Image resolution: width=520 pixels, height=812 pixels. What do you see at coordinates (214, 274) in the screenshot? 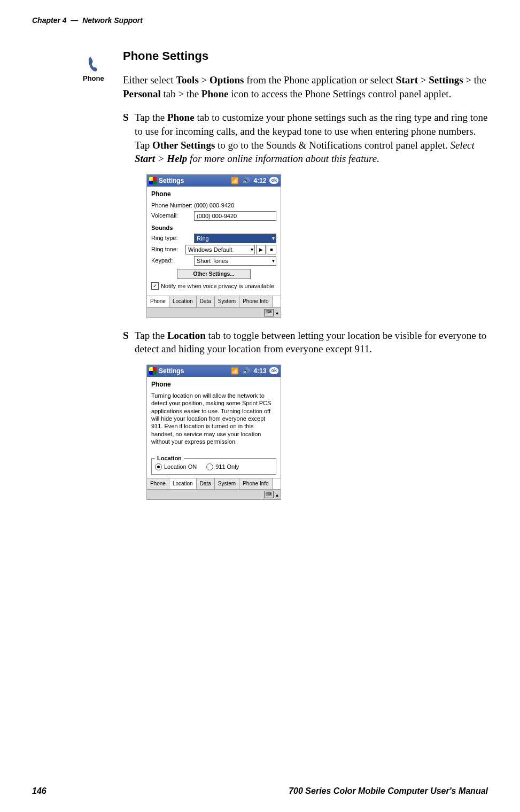
I see `other-settings-button: Other Settings...` at bounding box center [214, 274].